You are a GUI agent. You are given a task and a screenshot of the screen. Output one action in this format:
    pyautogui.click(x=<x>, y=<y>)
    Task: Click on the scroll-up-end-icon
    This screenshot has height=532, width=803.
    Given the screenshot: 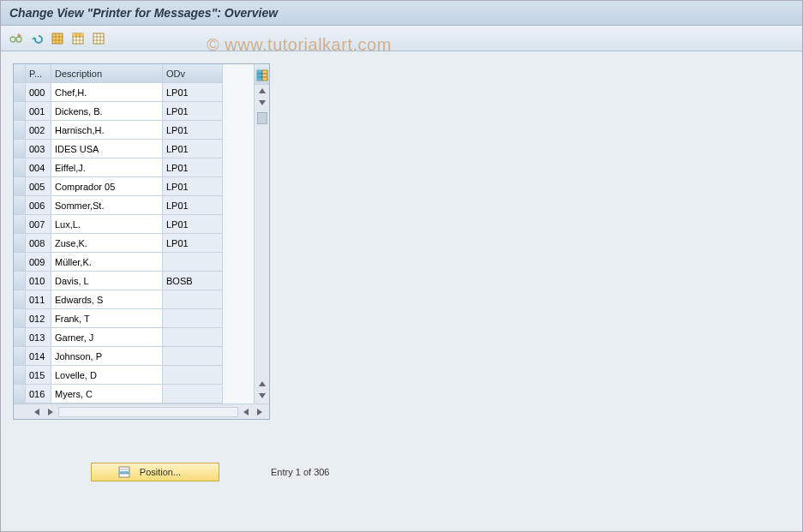 What is the action you would take?
    pyautogui.click(x=262, y=384)
    